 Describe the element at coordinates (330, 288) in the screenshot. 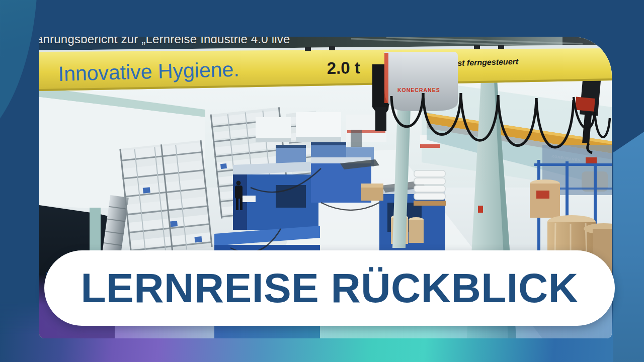

I see `banner-title: LERNREISE RÜCKBLICK` at that location.